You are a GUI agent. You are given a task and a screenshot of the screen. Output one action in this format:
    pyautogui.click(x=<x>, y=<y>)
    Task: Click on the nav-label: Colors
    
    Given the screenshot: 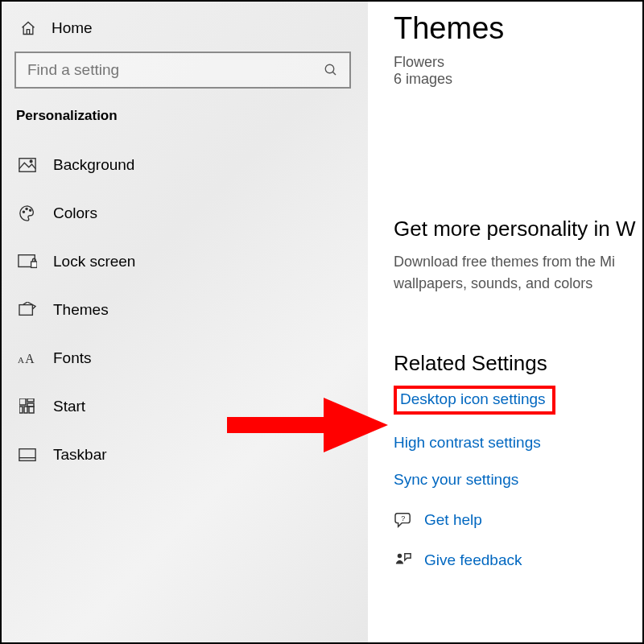 What is the action you would take?
    pyautogui.click(x=76, y=213)
    